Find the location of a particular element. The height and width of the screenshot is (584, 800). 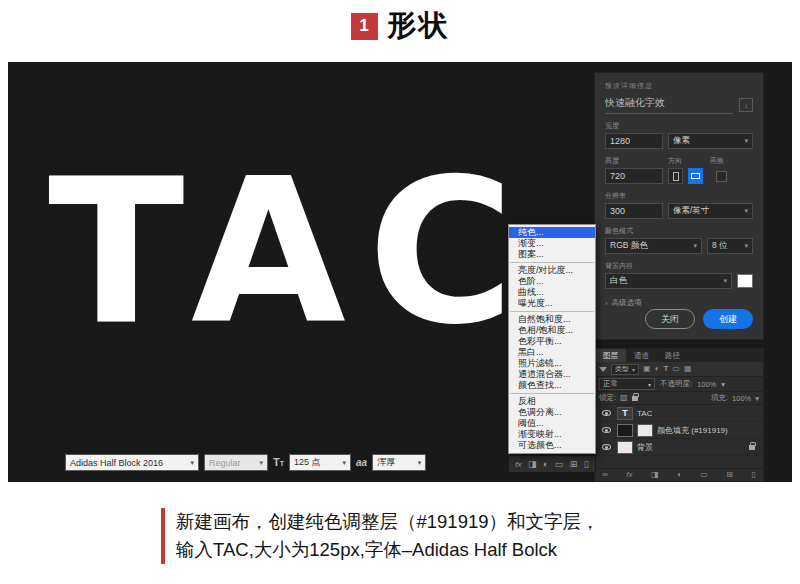

menu-item-gradient-map: 渐变映射... is located at coordinates (552, 434).